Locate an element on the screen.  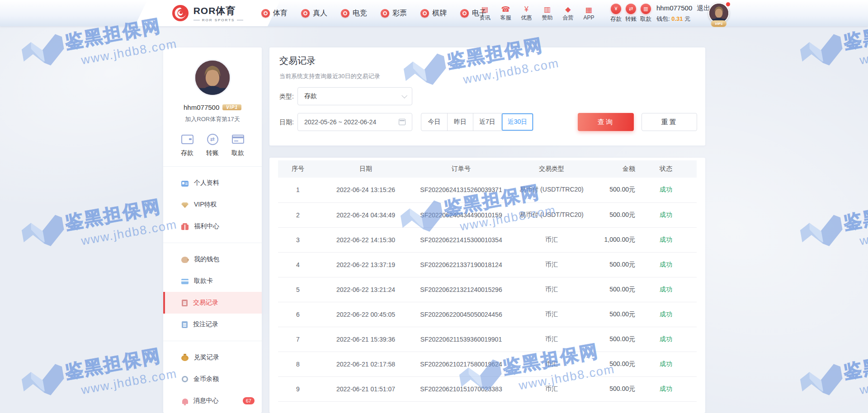
partner-icon: ◆ is located at coordinates (568, 9).